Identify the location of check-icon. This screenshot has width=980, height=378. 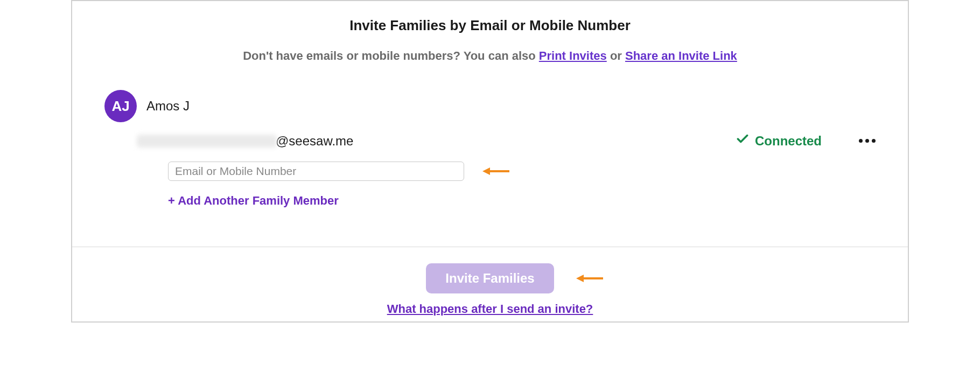
(743, 141).